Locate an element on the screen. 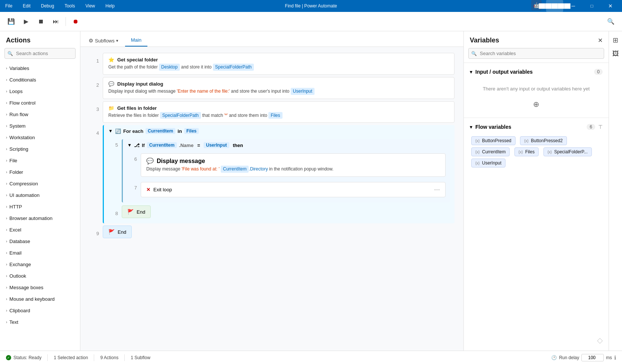 This screenshot has height=364, width=622. maximize-button: □ is located at coordinates (592, 6).